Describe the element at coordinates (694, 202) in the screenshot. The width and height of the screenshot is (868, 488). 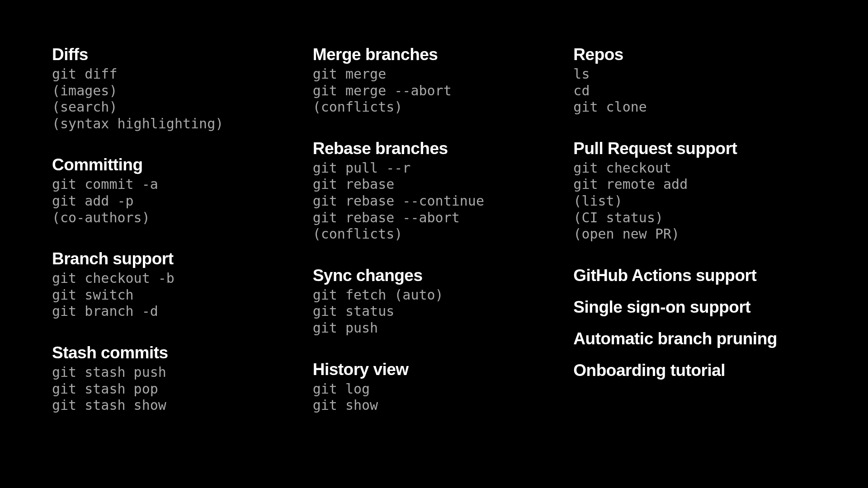
I see `section-items-2-1: git checkoutgit remote add(list)(CI stat…` at that location.